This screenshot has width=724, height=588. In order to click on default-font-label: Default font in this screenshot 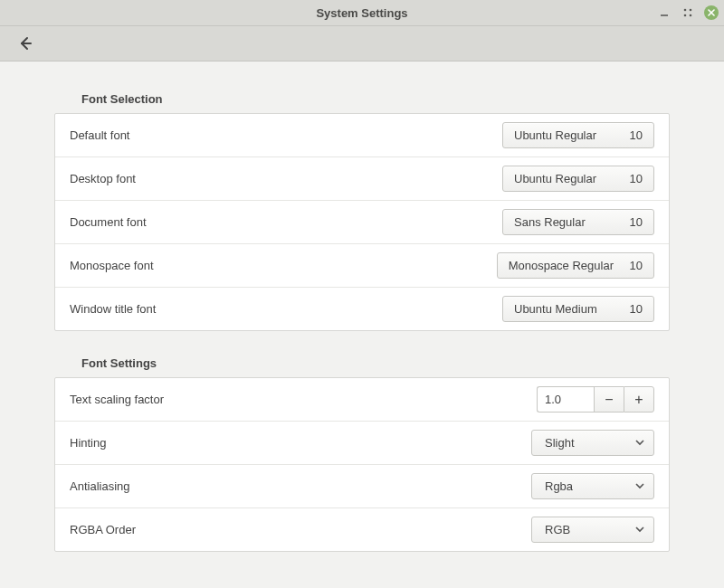, I will do `click(100, 136)`.